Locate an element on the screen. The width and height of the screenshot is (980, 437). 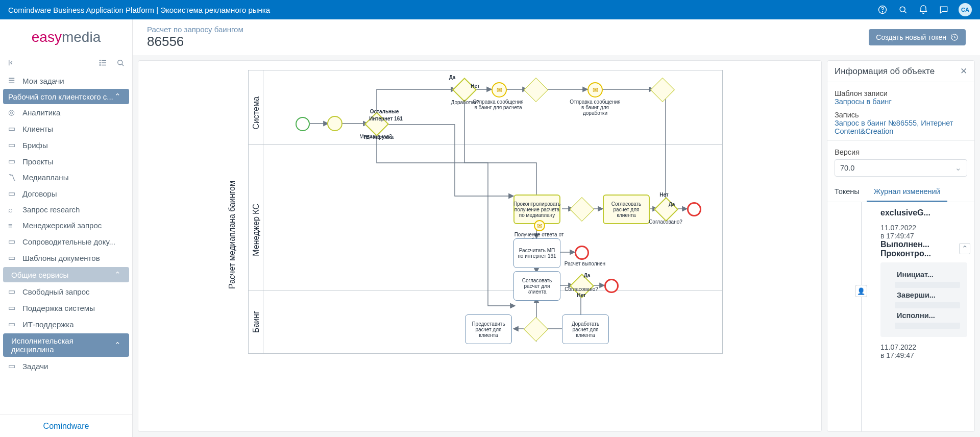
sidebar-section-client: Рабочий стол клиентского с...⌃ is located at coordinates (66, 96).